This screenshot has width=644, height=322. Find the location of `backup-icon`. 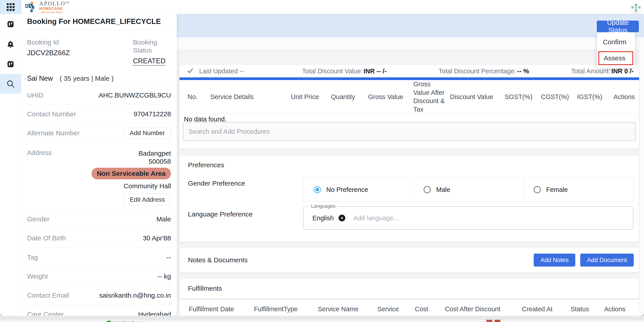

backup-icon is located at coordinates (109, 321).